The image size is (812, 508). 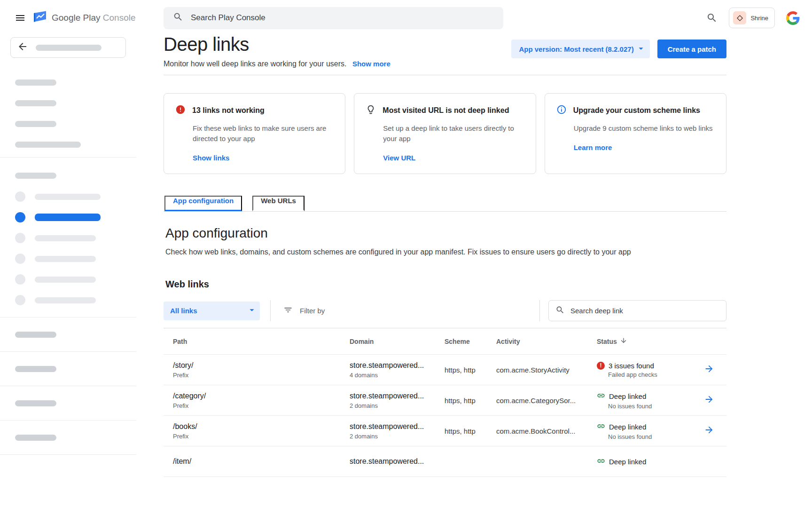 What do you see at coordinates (632, 366) in the screenshot?
I see `status-value: 3 issues found` at bounding box center [632, 366].